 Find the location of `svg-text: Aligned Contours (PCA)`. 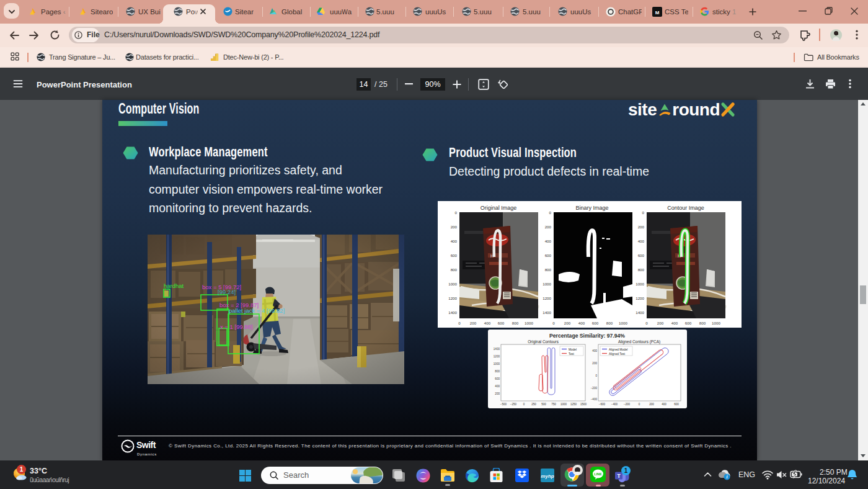

svg-text: Aligned Contours (PCA) is located at coordinates (639, 342).